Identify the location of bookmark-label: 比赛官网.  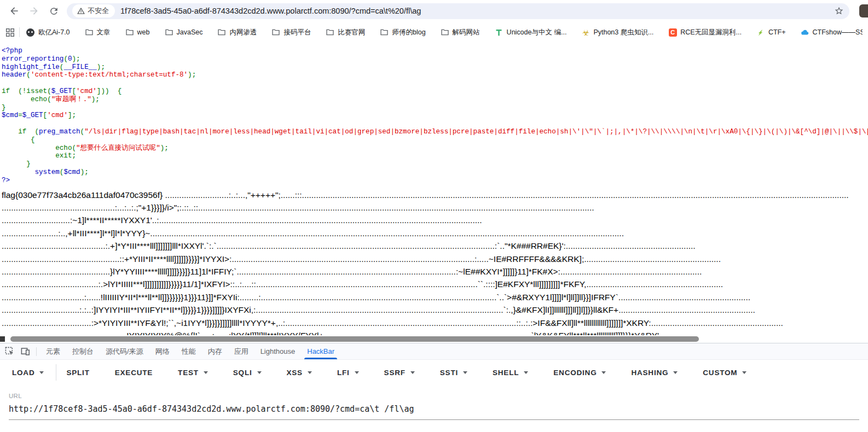
(351, 33).